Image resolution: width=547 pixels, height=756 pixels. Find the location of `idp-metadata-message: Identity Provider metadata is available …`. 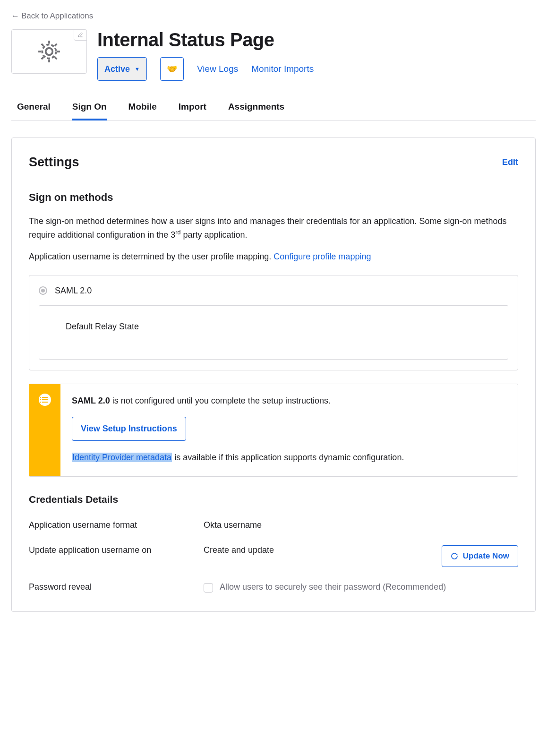

idp-metadata-message: Identity Provider metadata is available … is located at coordinates (238, 457).